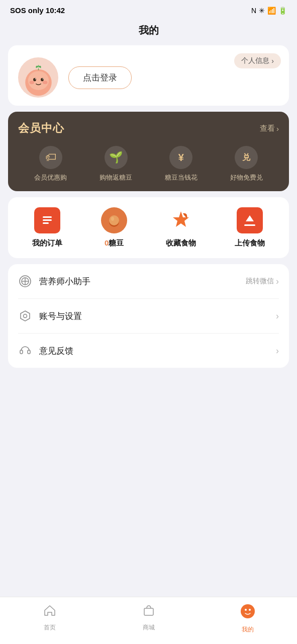 Image resolution: width=297 pixels, height=644 pixels. Describe the element at coordinates (277, 351) in the screenshot. I see `feedback-right: ›` at that location.